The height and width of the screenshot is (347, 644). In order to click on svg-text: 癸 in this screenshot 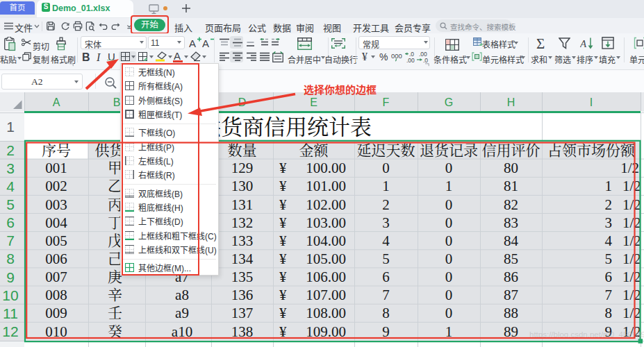, I will do `click(115, 332)`.